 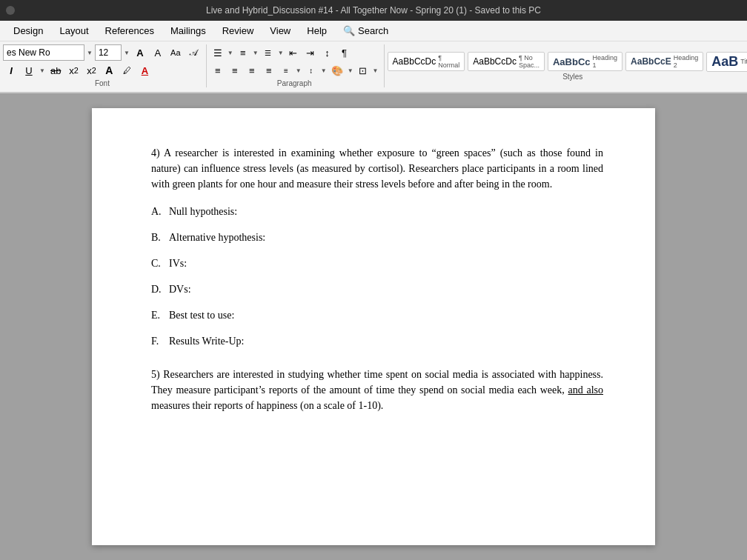 What do you see at coordinates (180, 289) in the screenshot?
I see `answer-d-text: DVs:` at bounding box center [180, 289].